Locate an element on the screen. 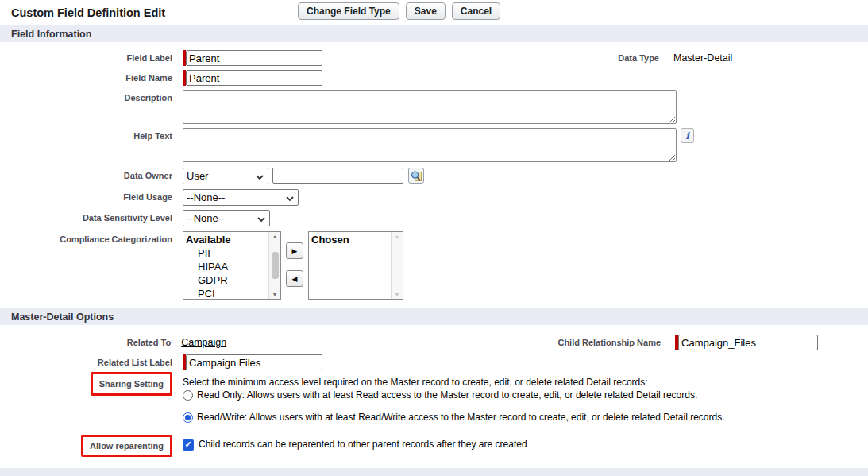  read-only-radio is located at coordinates (187, 396).